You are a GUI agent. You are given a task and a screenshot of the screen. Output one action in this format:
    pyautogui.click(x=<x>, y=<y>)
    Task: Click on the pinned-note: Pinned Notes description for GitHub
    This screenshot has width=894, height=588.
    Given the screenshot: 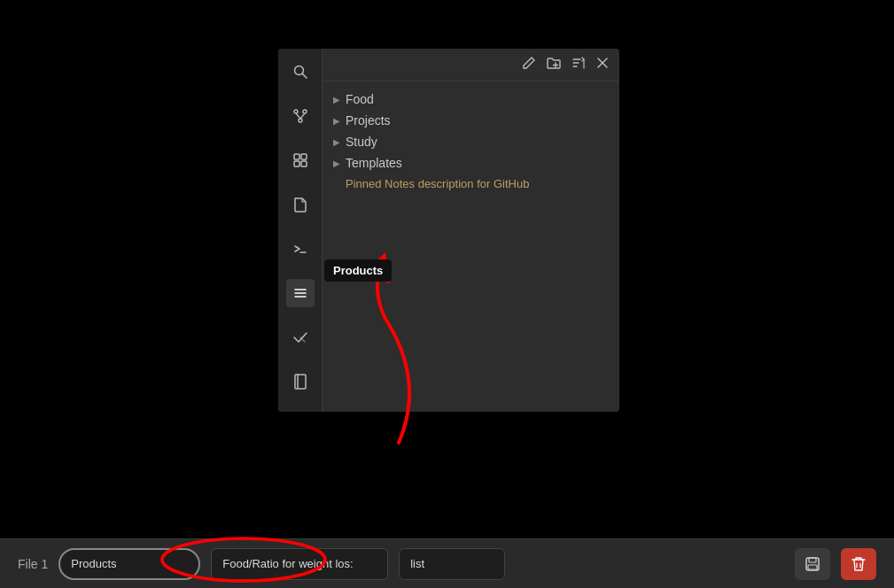 What is the action you would take?
    pyautogui.click(x=471, y=184)
    